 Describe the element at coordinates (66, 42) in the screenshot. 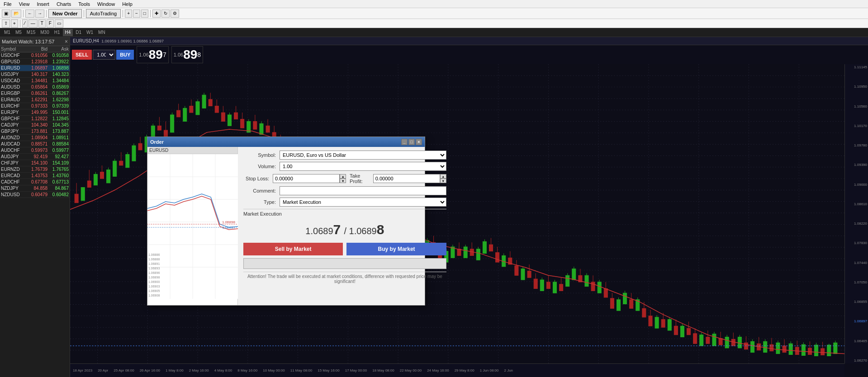

I see `market-watch-close: ×` at that location.